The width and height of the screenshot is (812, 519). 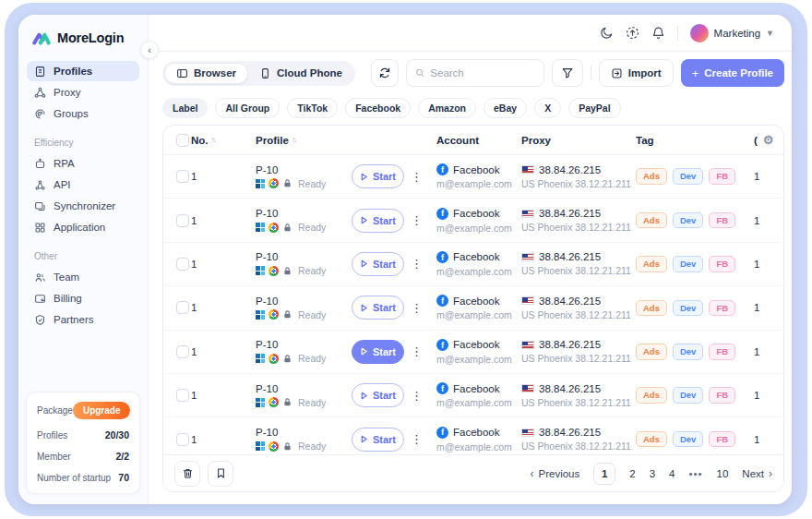 I want to click on filter-chip-facebook: Facebook, so click(x=378, y=108).